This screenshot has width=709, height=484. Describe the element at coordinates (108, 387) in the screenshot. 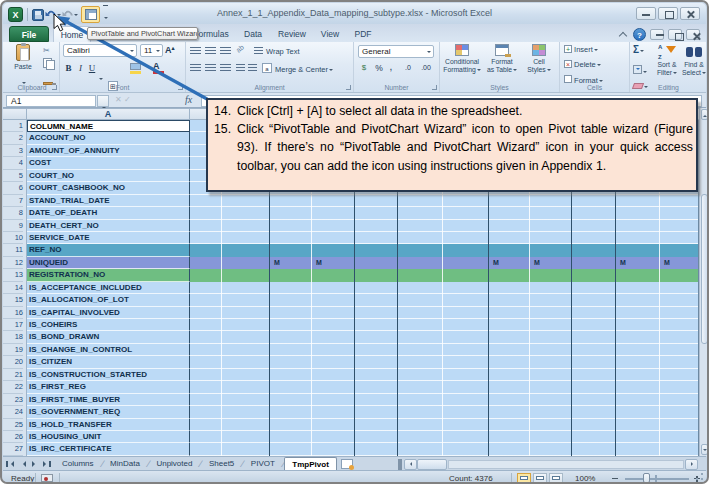

I see `cell-a22: IS_FIRST_REG` at that location.